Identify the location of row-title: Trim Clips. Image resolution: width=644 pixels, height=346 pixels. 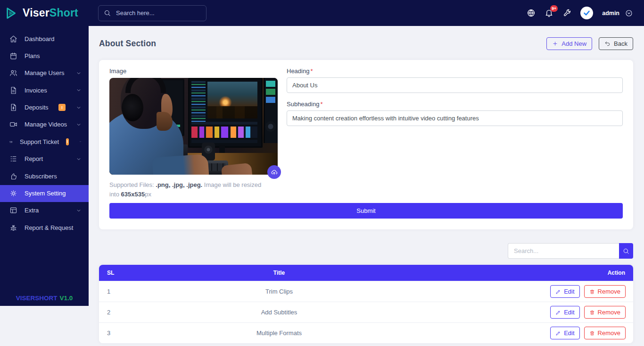
(279, 292).